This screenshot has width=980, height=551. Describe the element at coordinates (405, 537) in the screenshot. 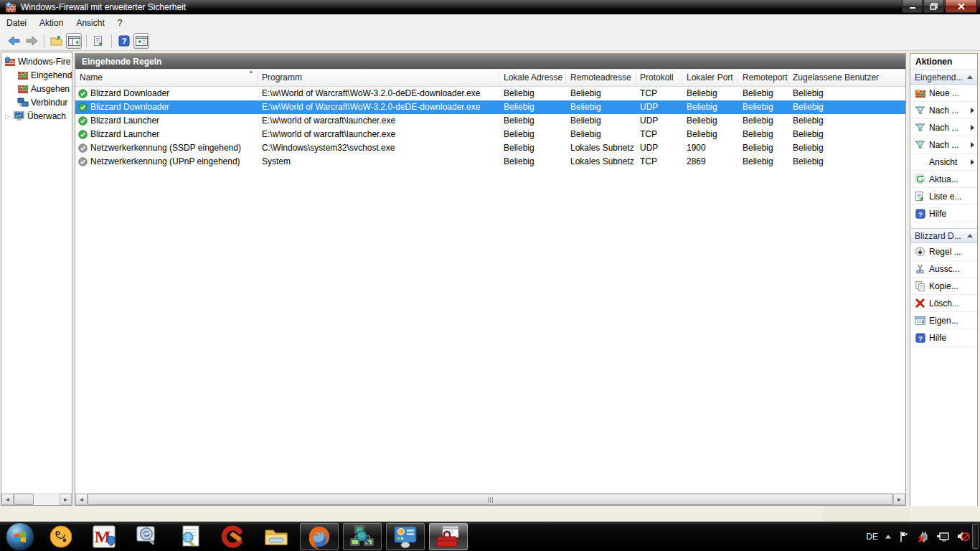

I see `display-settings-icon` at that location.